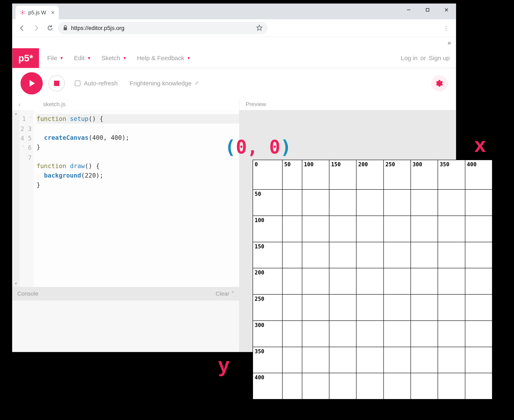 This screenshot has height=420, width=514. What do you see at coordinates (36, 28) in the screenshot?
I see `forward-button` at bounding box center [36, 28].